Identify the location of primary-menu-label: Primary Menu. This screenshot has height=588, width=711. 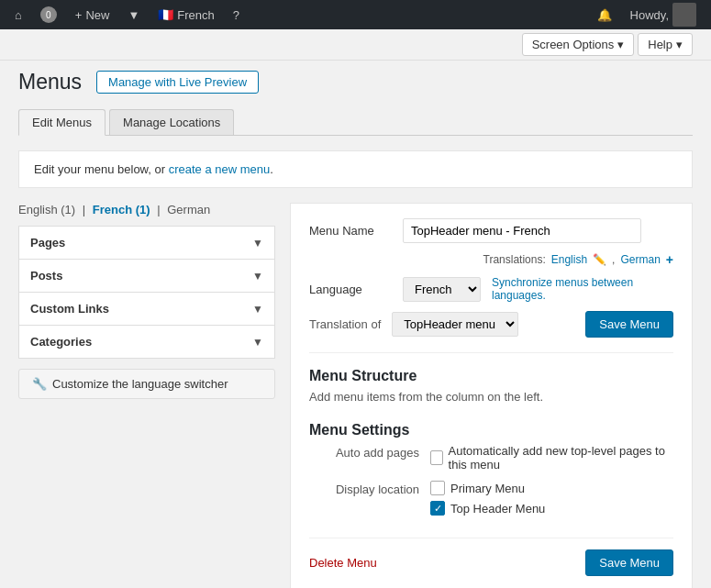
(488, 488).